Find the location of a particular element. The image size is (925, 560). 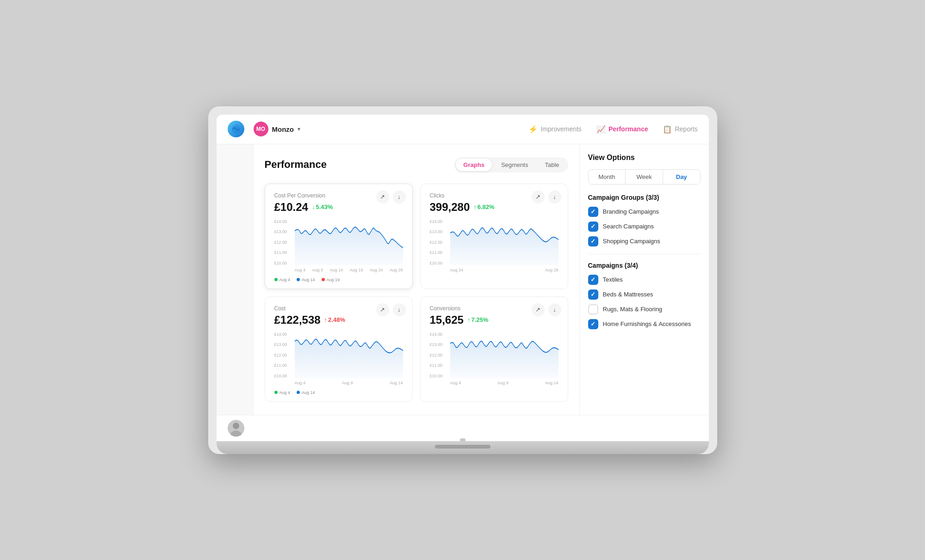

checkbox-branding: ✓ Branding Campaigns is located at coordinates (644, 212).